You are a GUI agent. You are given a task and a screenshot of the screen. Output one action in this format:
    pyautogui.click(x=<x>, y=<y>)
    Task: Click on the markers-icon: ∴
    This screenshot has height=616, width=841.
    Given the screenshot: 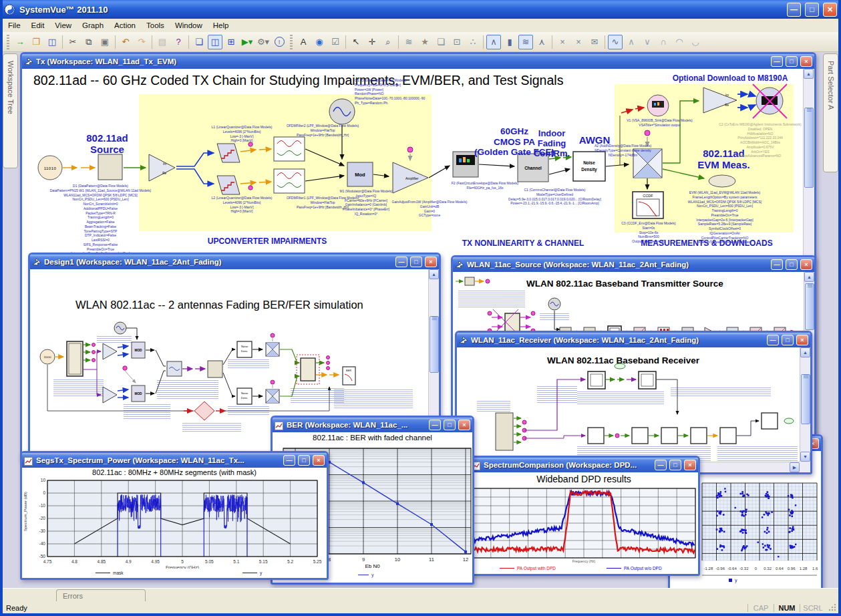 What is the action you would take?
    pyautogui.click(x=473, y=42)
    